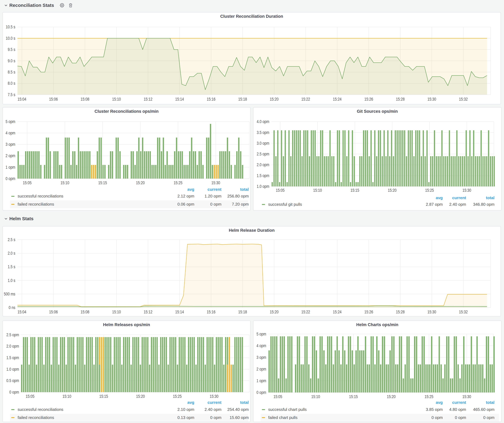  Describe the element at coordinates (238, 196) in the screenshot. I see `svg-text: 256.80 opm` at that location.